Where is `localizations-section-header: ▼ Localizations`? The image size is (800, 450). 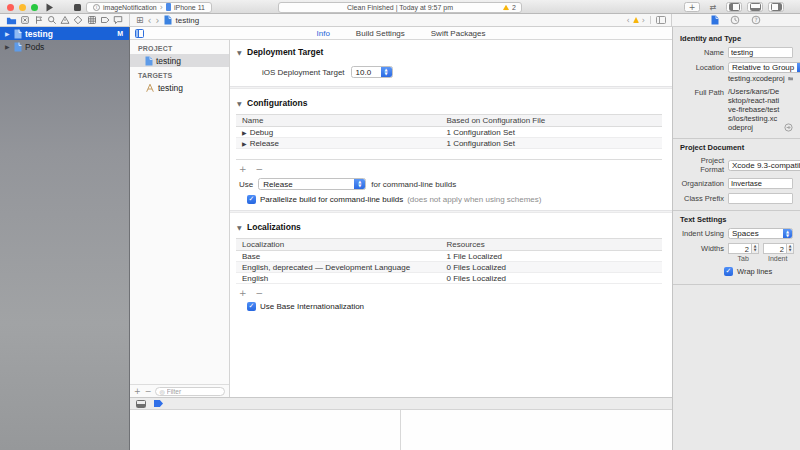
localizations-section-header: ▼ Localizations is located at coordinates (451, 226).